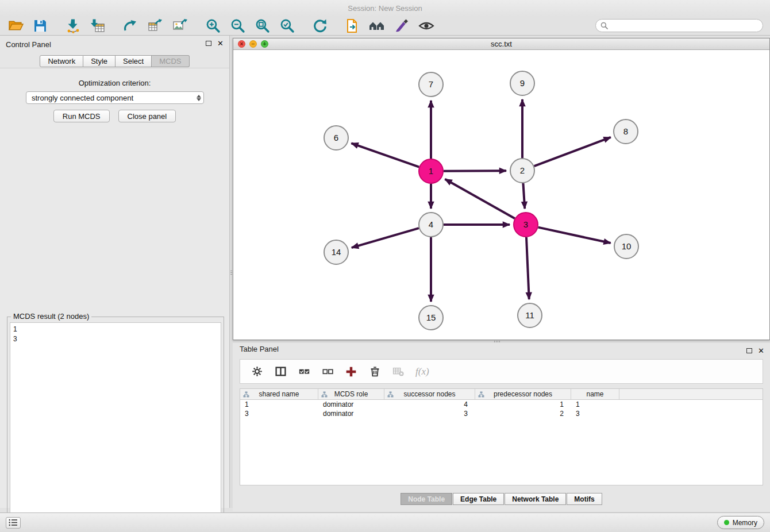 The image size is (770, 532). What do you see at coordinates (501, 414) in the screenshot?
I see `table-row: 3 dominator 3 2 3` at bounding box center [501, 414].